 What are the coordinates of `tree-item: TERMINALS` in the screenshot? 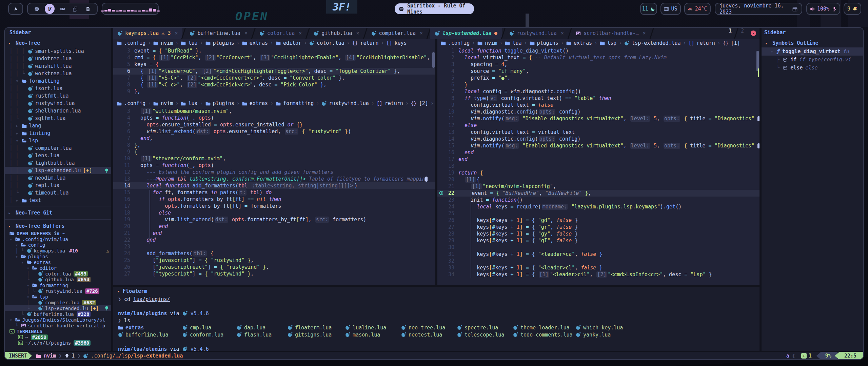 It's located at (58, 331).